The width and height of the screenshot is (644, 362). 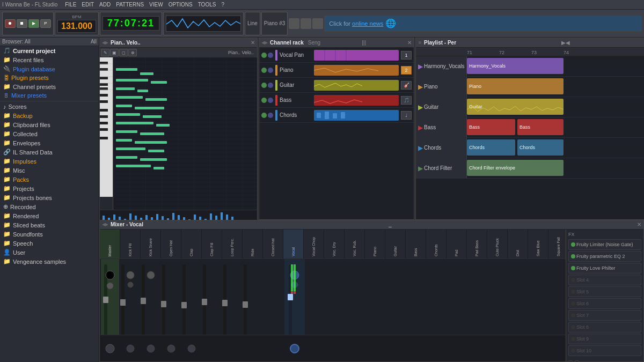 What do you see at coordinates (34, 24) in the screenshot?
I see `play-button: ▶` at bounding box center [34, 24].